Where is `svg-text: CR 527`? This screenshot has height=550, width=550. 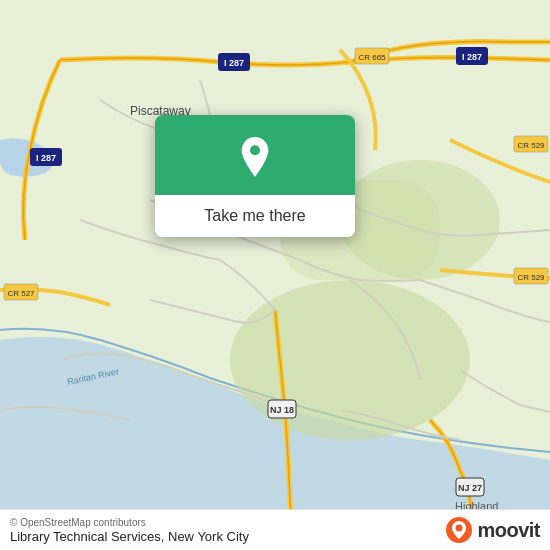 svg-text: CR 527 is located at coordinates (21, 294).